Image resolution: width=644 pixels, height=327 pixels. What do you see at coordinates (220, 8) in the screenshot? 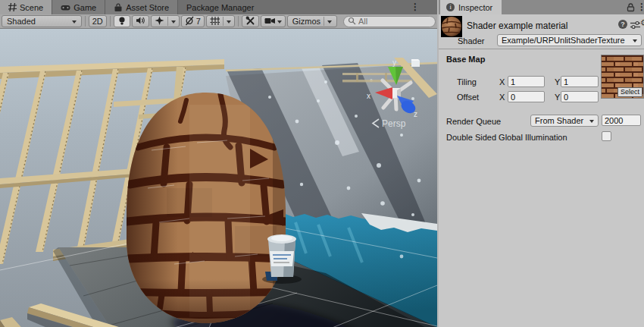
I see `tab-package-manager-label: Package Manager` at bounding box center [220, 8].